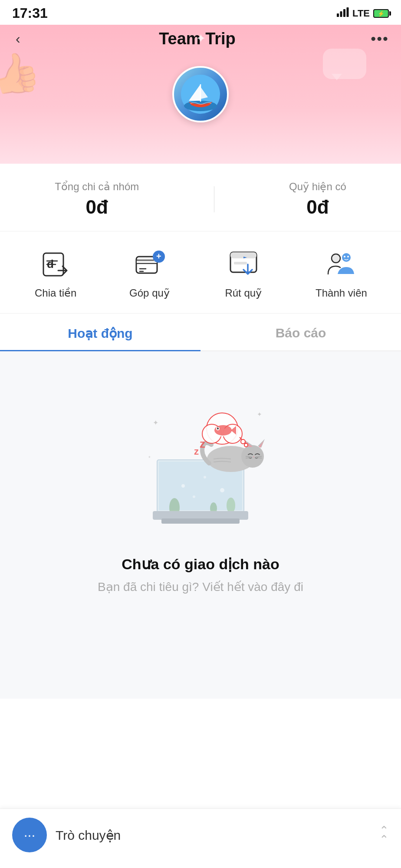 This screenshot has height=868, width=401. Describe the element at coordinates (301, 332) in the screenshot. I see `tab-bao-cao: Báo cáo` at that location.